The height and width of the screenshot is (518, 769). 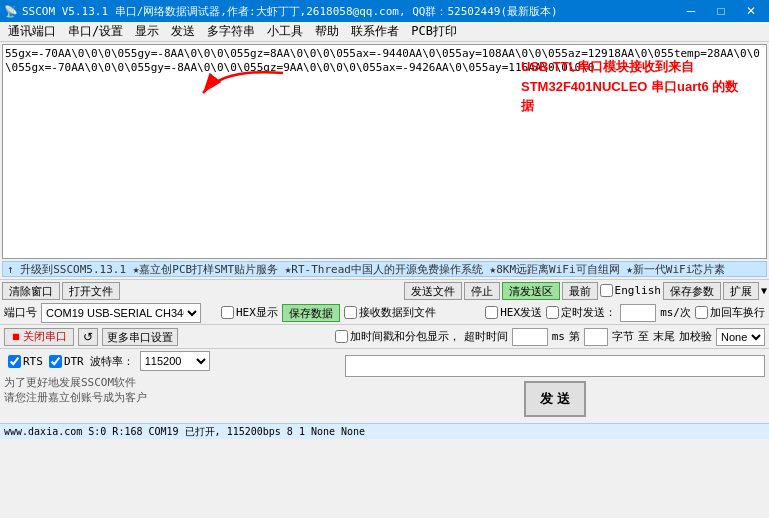 What do you see at coordinates (492, 312) in the screenshot?
I see `hex-send-checkbox` at bounding box center [492, 312].